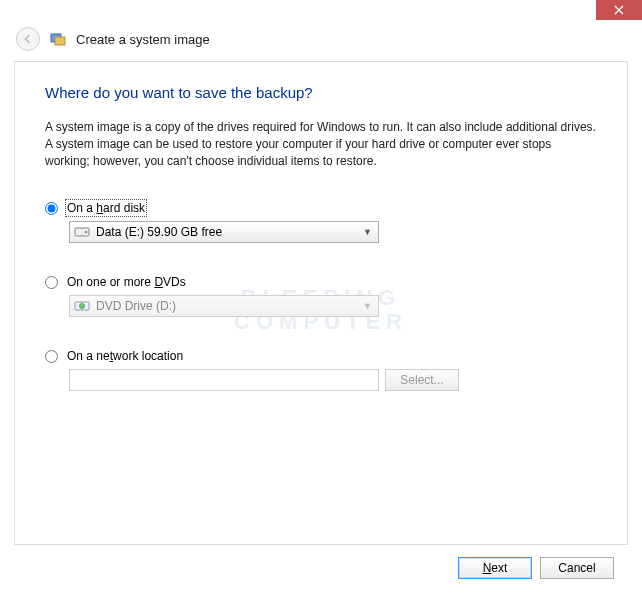 This screenshot has width=642, height=597. What do you see at coordinates (619, 10) in the screenshot?
I see `close-button` at bounding box center [619, 10].